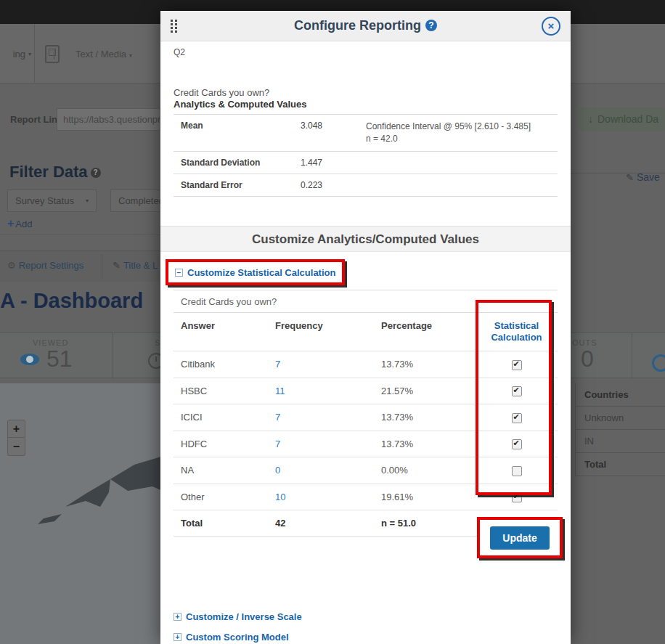  What do you see at coordinates (280, 391) in the screenshot?
I see `frequency-link: 11` at bounding box center [280, 391].